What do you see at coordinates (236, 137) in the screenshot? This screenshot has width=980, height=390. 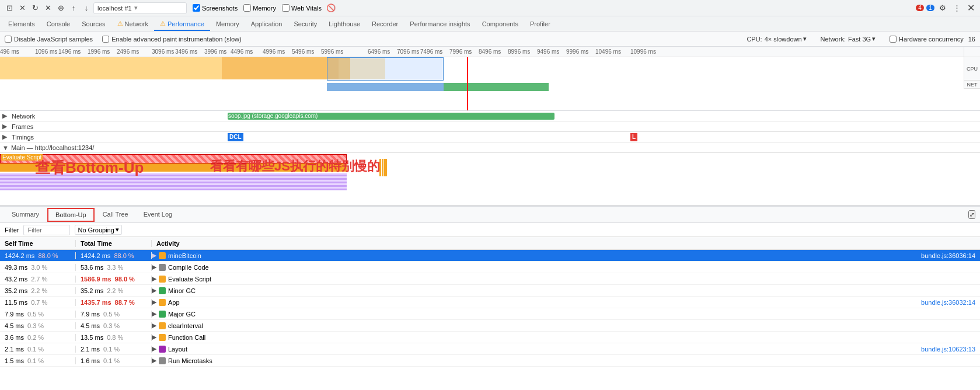 I see `dcl-badge: DCL` at bounding box center [236, 137].